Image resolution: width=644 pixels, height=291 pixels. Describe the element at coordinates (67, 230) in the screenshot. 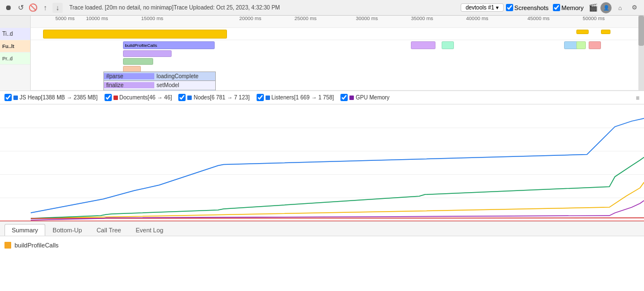

I see `tab-bottomup: Bottom-Up` at that location.